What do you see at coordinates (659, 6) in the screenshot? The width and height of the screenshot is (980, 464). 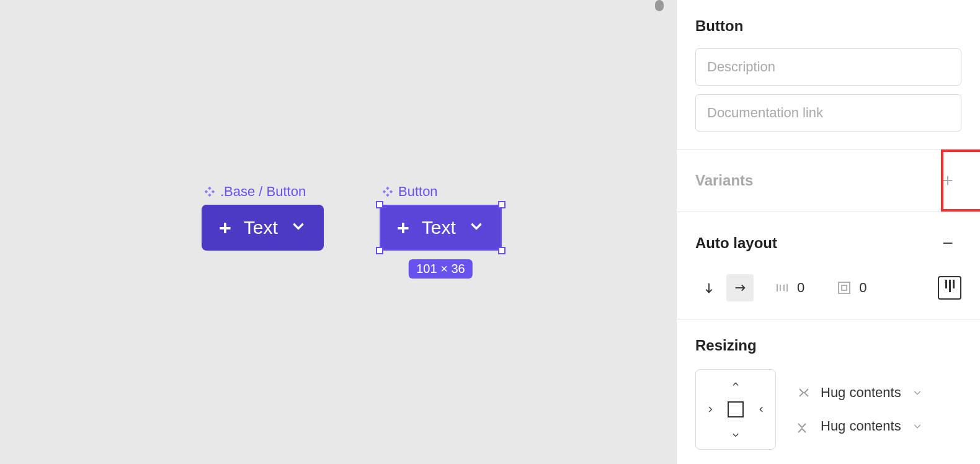 I see `scrollbar-thumb` at bounding box center [659, 6].